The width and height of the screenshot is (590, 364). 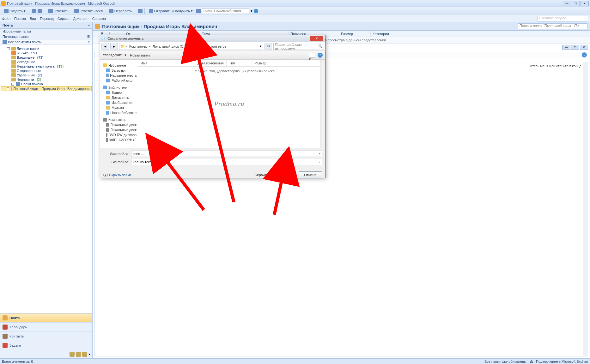 I want to click on dialog-search: Поиск: шаблоны автоответ...🔍, so click(x=299, y=46).